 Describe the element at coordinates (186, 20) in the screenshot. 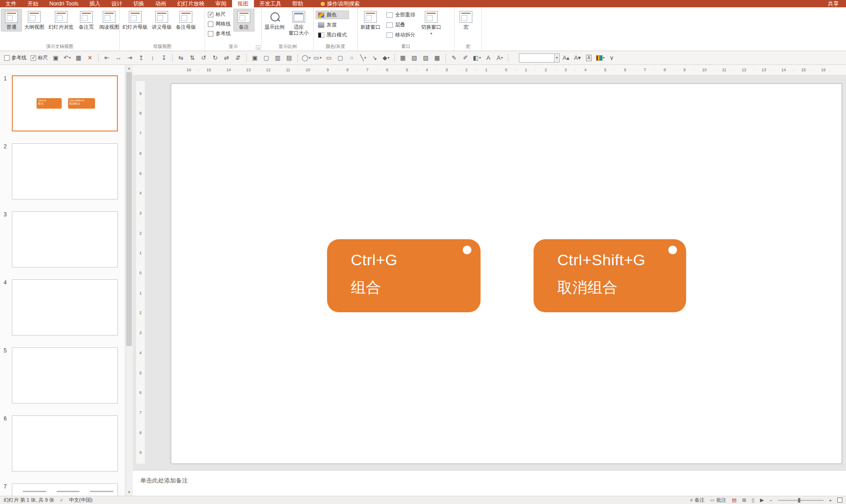

I see `notes-master-button: 备注母版` at that location.